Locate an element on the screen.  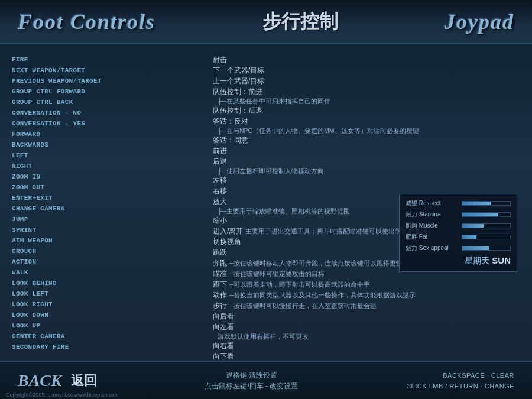
stat-label-4: 魅力 Sex appeal is located at coordinates (432, 248).